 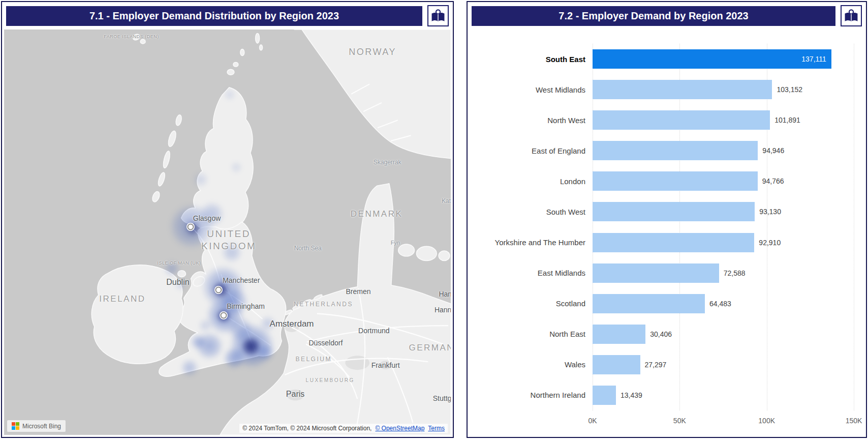 What do you see at coordinates (436, 428) in the screenshot?
I see `terms-link: Terms` at bounding box center [436, 428].